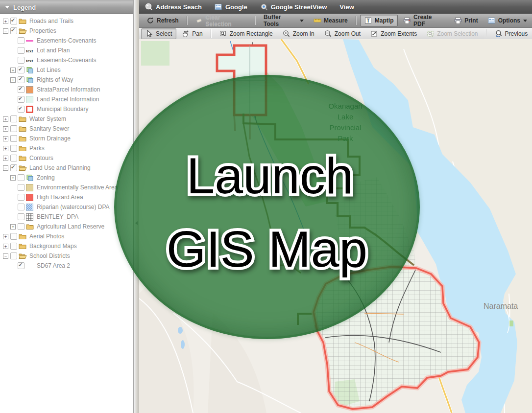 Image resolution: width=532 pixels, height=413 pixels. I want to click on layer-row-bentley-dpa: BENTLEY_DPA, so click(67, 217).